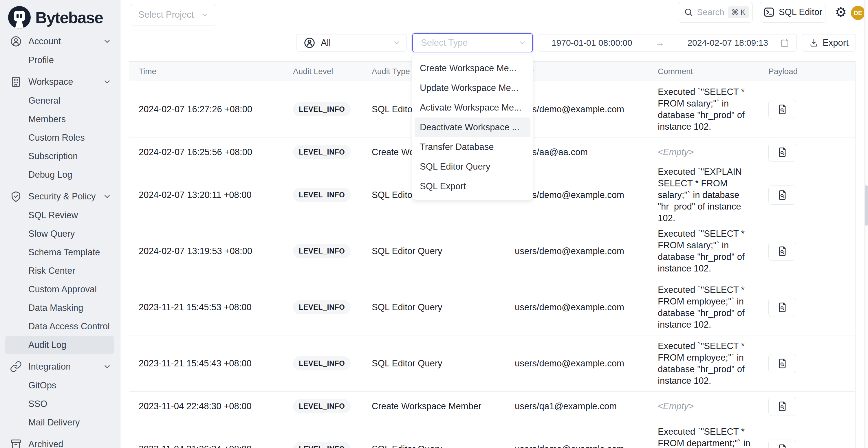 The height and width of the screenshot is (448, 868). I want to click on item-label: Risk Center, so click(52, 271).